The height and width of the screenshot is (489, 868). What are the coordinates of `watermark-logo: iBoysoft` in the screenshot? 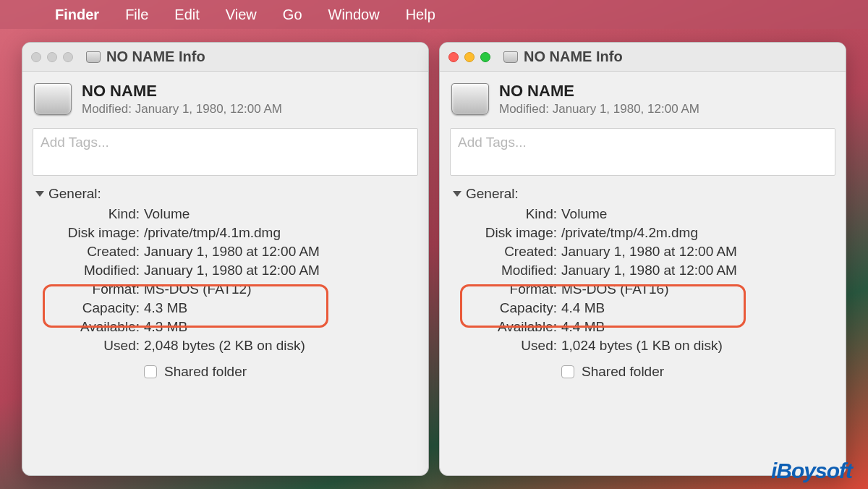 It's located at (812, 471).